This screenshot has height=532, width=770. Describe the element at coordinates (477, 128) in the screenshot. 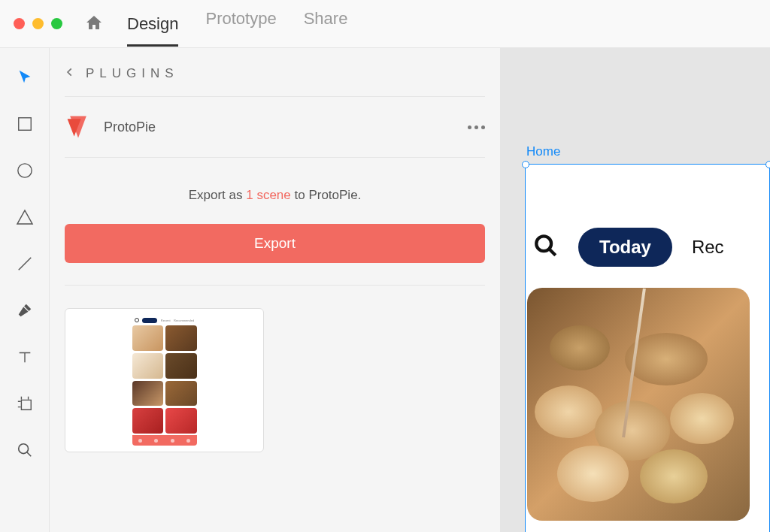

I see `more-options-button` at that location.